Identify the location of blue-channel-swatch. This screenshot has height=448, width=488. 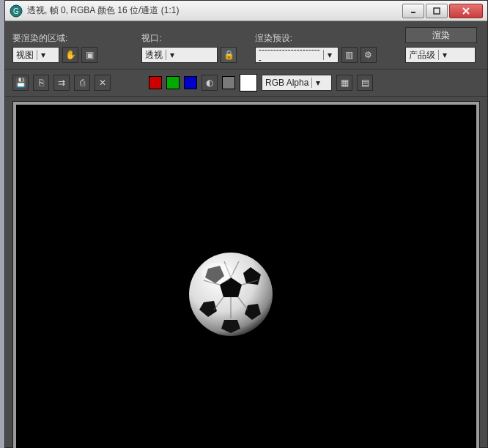
(191, 83).